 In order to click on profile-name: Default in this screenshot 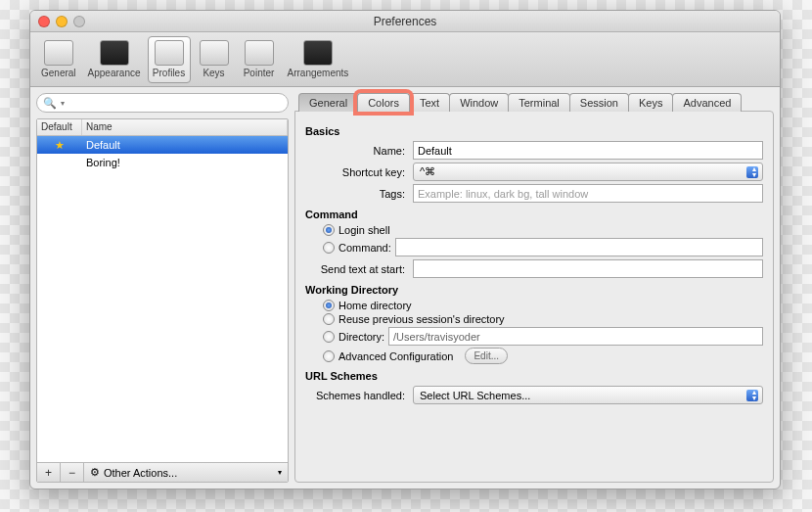, I will do `click(185, 145)`.